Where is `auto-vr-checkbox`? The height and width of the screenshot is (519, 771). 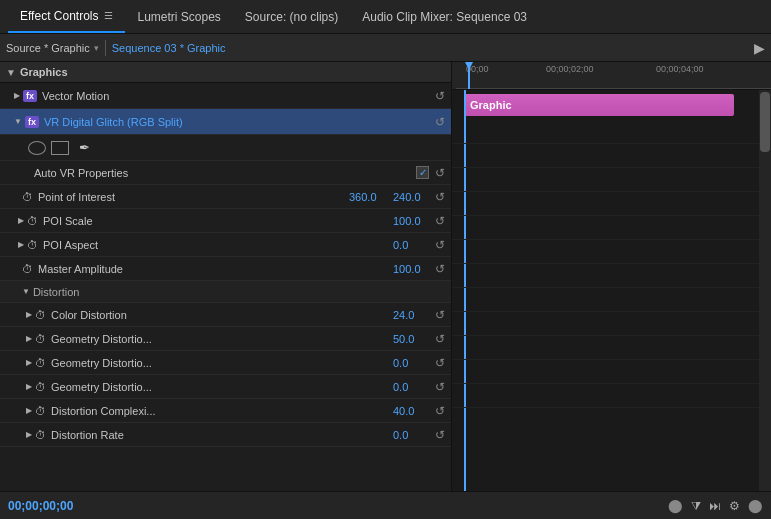
auto-vr-checkbox is located at coordinates (422, 172).